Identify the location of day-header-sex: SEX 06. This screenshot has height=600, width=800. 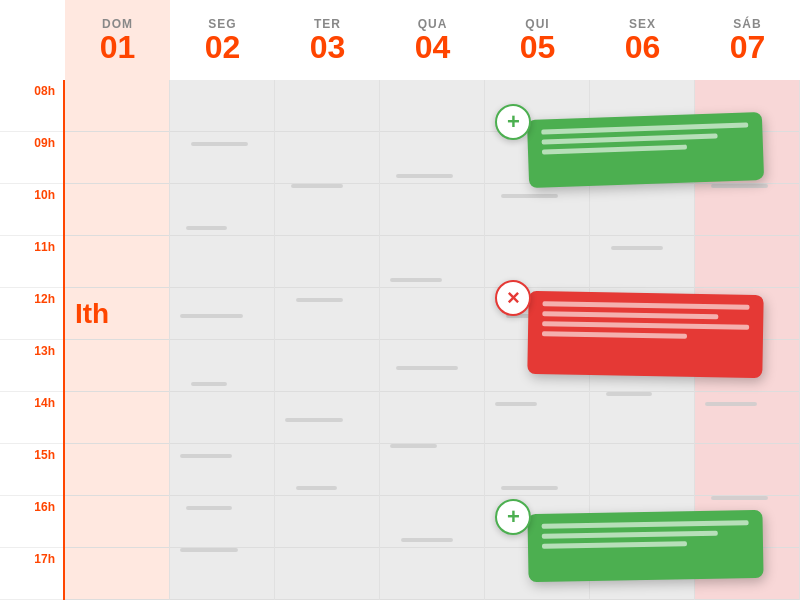
(642, 40).